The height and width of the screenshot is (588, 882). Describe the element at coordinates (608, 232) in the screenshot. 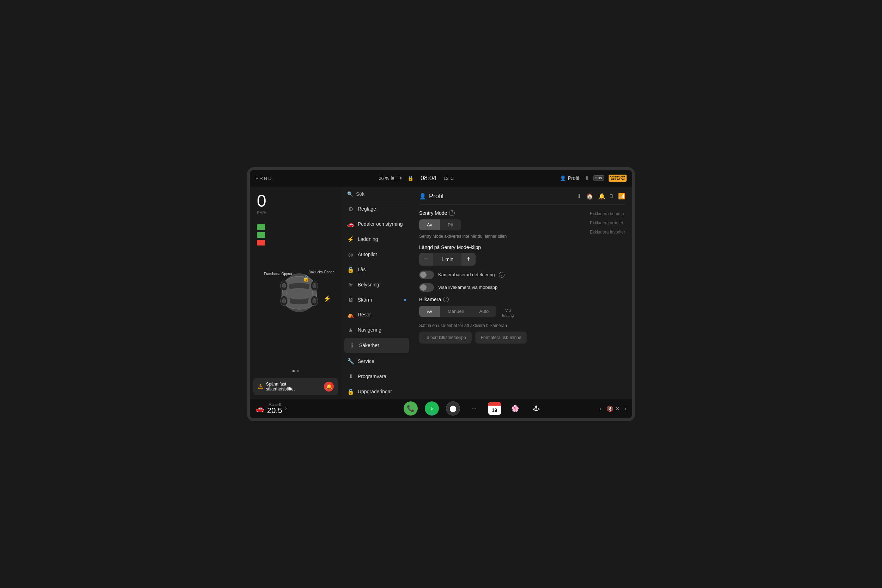

I see `exclude-favoriter: Exkludera favoriter` at that location.